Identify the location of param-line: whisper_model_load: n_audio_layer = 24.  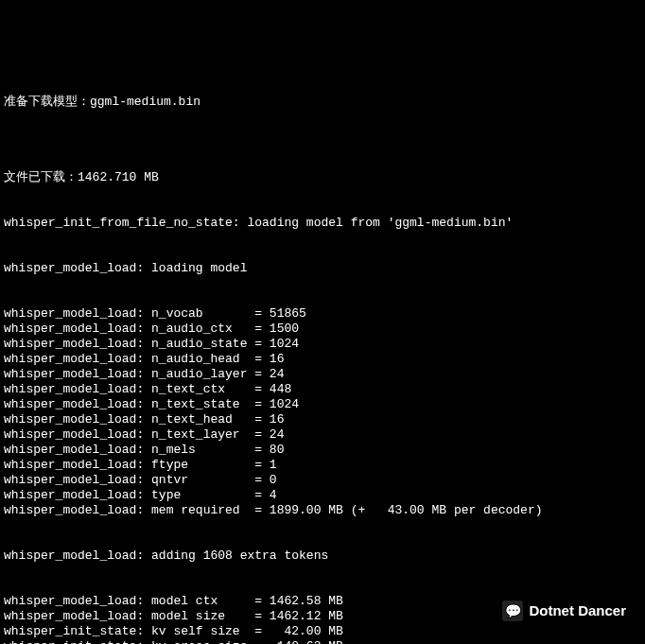
(322, 374).